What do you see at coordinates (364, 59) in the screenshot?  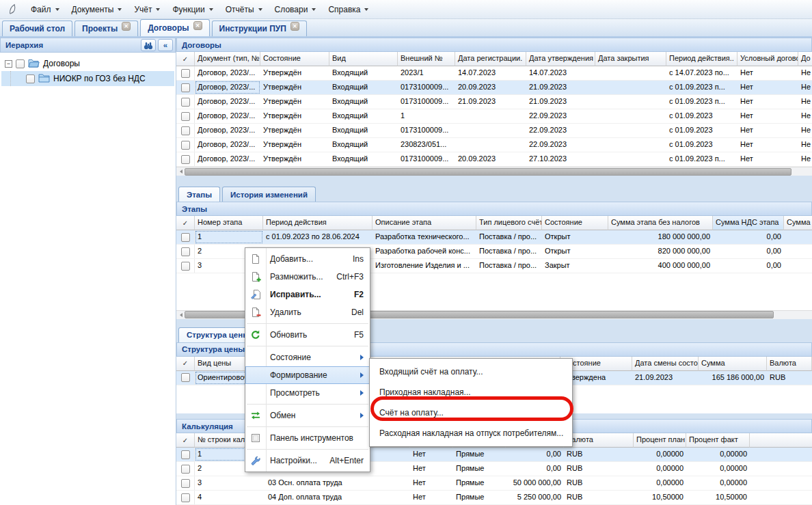 I see `column-header: Вид` at bounding box center [364, 59].